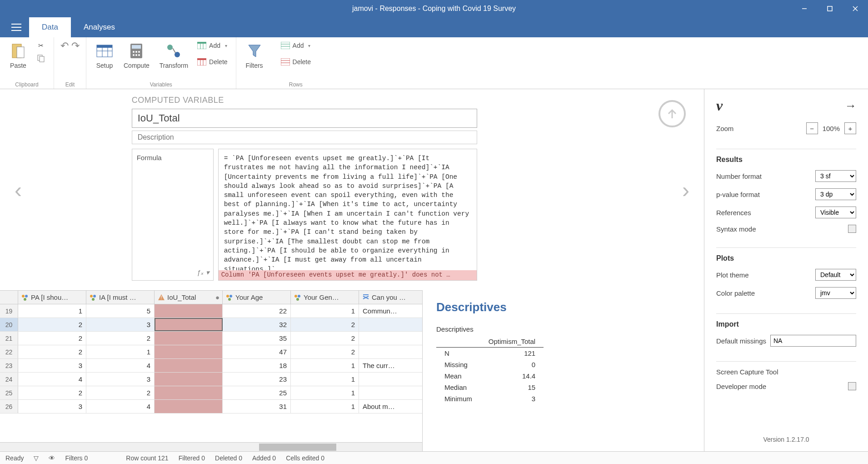 This screenshot has height=464, width=868. Describe the element at coordinates (855, 9) in the screenshot. I see `close-button` at that location.